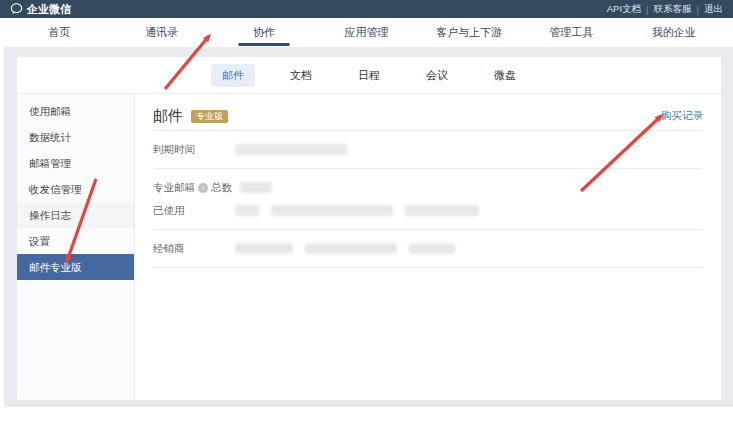 This screenshot has width=733, height=422. What do you see at coordinates (351, 248) in the screenshot?
I see `distributor-value-redacted` at bounding box center [351, 248].